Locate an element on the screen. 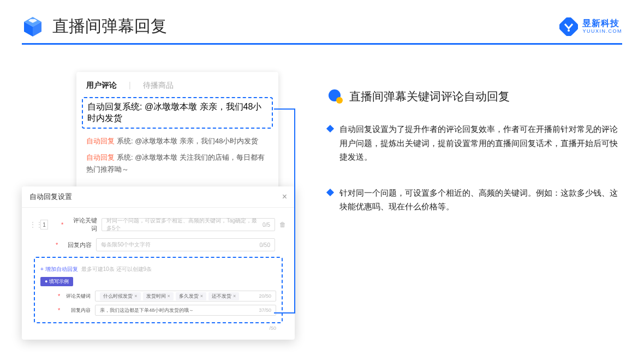 The image size is (644, 362). comments-card: 用户评论 | 待播商品 自动回复系统: @冰墩墩本墩 亲亲，我们48小时内发货 … is located at coordinates (177, 134).